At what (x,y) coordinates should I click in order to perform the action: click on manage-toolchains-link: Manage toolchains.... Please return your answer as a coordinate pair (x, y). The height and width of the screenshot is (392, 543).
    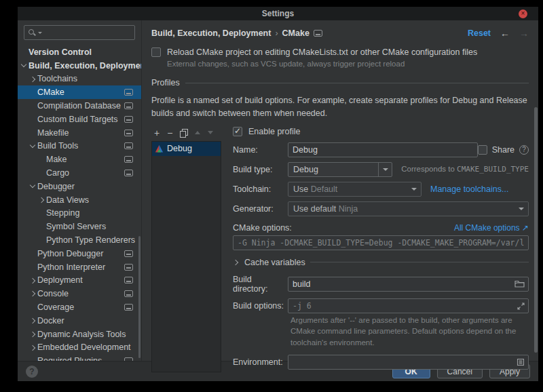
    Looking at the image, I should click on (470, 189).